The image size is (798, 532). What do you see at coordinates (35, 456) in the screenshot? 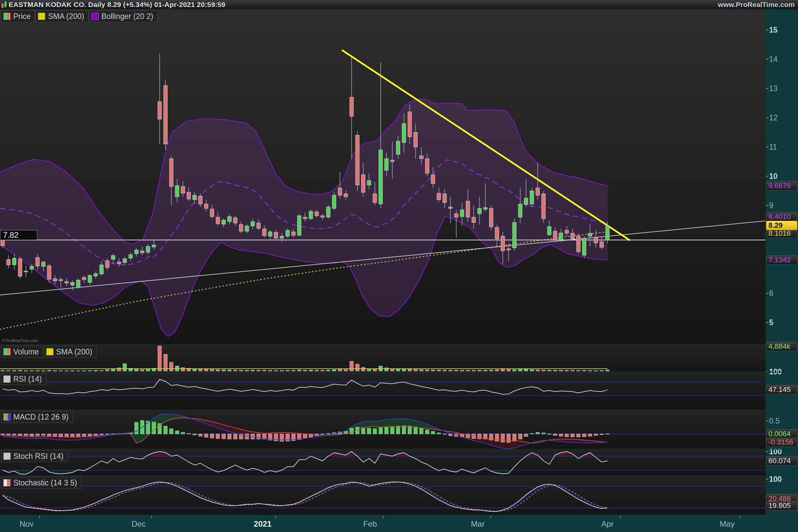
I see `stochrsi-legend: Stoch RSI (14)` at bounding box center [35, 456].